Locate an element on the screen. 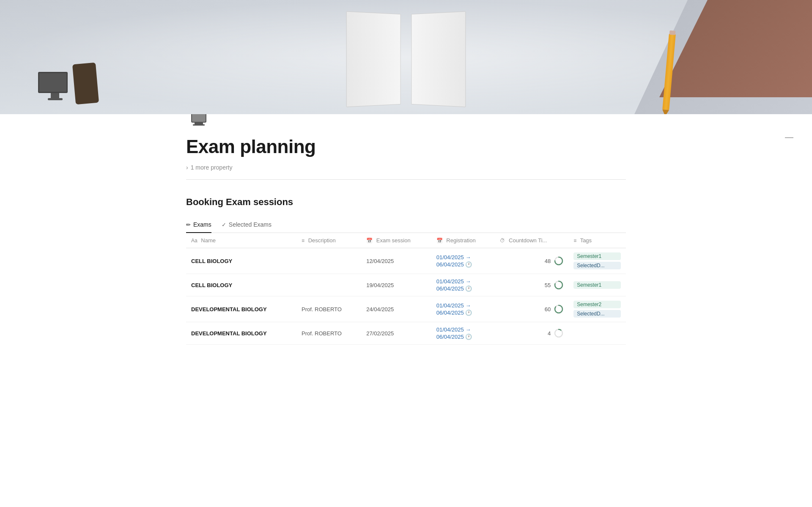  cell-countdown: 55 is located at coordinates (532, 285).